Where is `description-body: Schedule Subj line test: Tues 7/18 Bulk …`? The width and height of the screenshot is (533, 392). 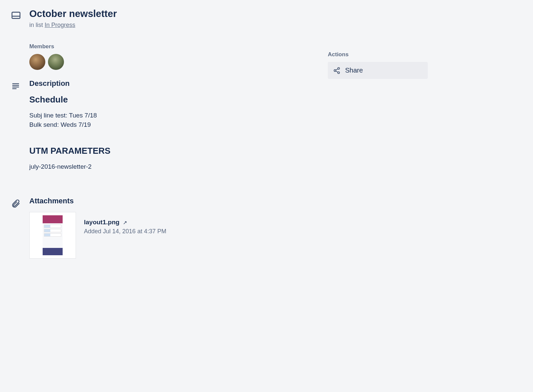
description-body: Schedule Subj line test: Tues 7/18 Bulk … is located at coordinates (173, 133).